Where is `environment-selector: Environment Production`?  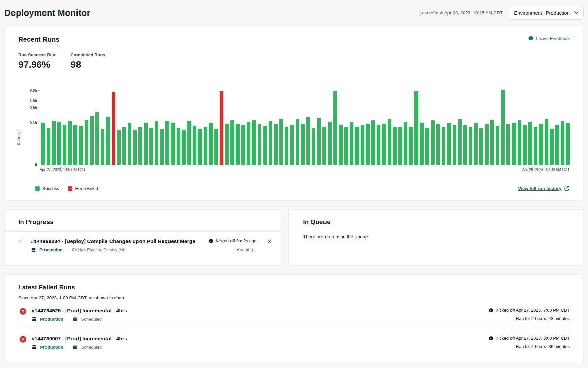
environment-selector: Environment Production is located at coordinates (546, 13).